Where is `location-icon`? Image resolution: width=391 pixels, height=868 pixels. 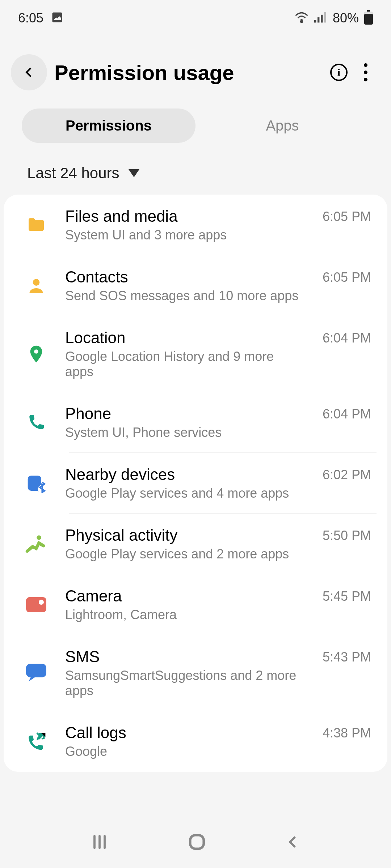 location-icon is located at coordinates (36, 354).